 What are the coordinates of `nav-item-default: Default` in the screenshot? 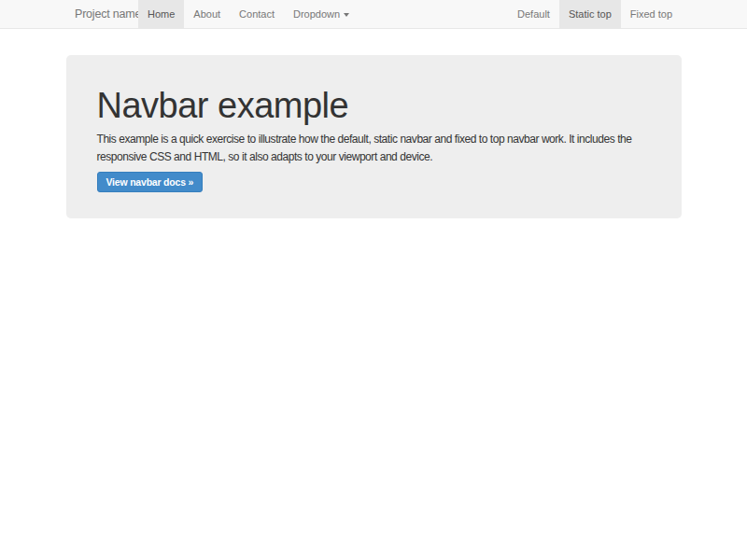 It's located at (534, 14).